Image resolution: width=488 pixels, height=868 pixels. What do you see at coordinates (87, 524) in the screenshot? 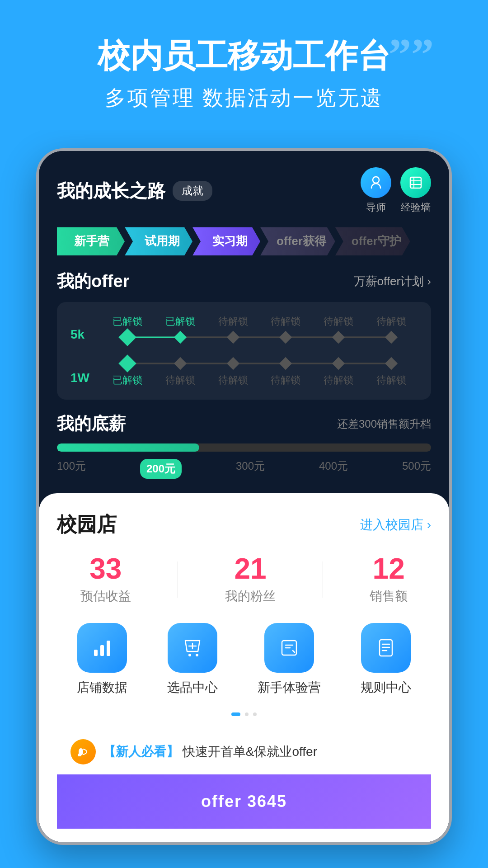
I see `campus-title: 校园店` at bounding box center [87, 524].